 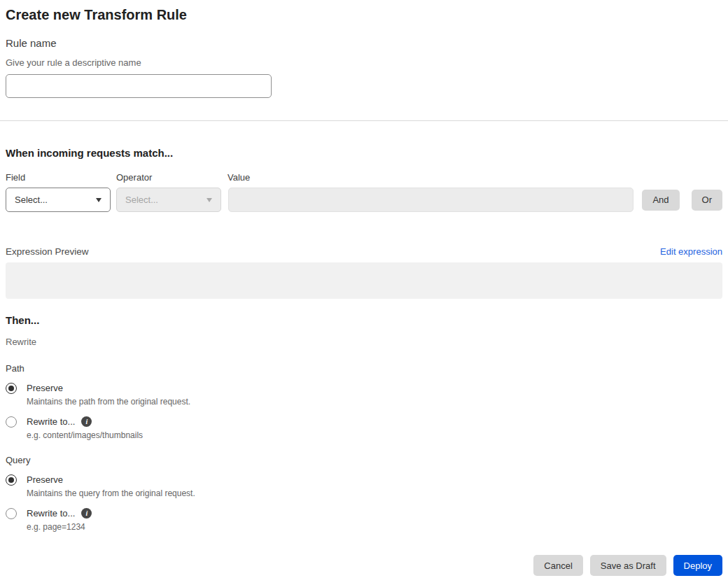 I want to click on query-preserve-helper: Maintains the query from the original re…, so click(x=374, y=493).